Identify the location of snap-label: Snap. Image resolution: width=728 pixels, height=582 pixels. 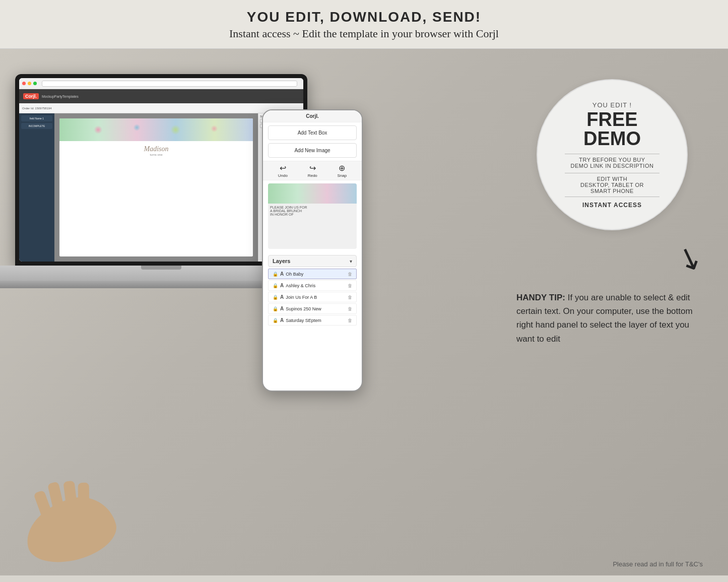
(342, 175).